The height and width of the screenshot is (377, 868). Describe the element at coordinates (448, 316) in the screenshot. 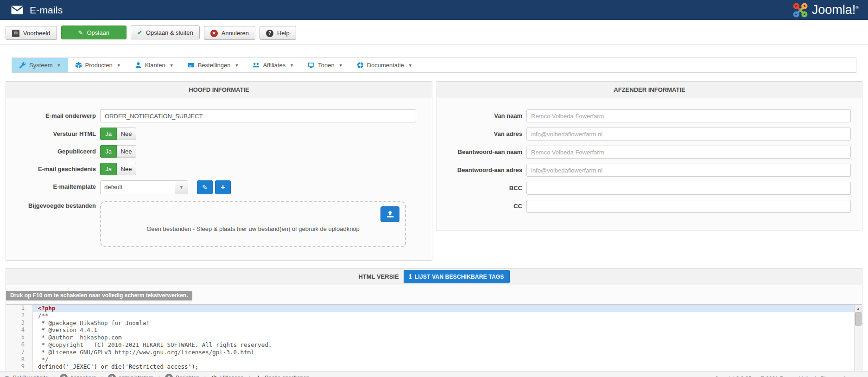

I see `code-line-2: /**` at that location.